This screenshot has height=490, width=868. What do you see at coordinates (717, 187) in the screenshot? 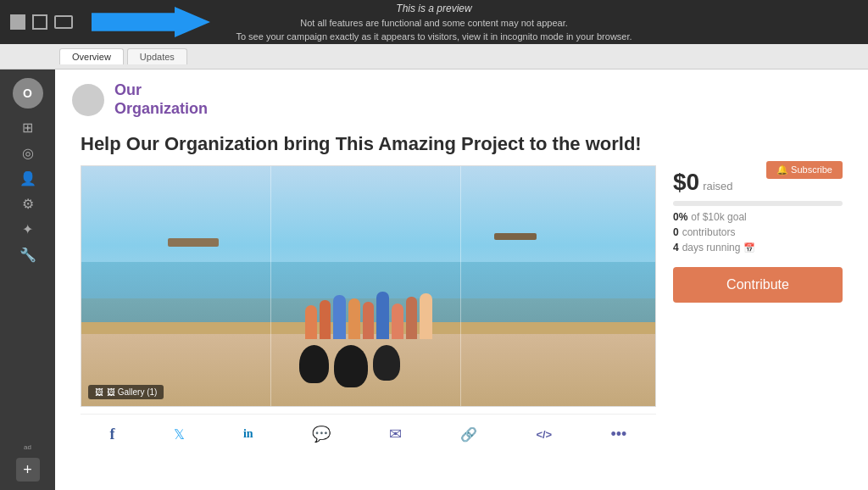
I see `raised-label: raised` at bounding box center [717, 187].